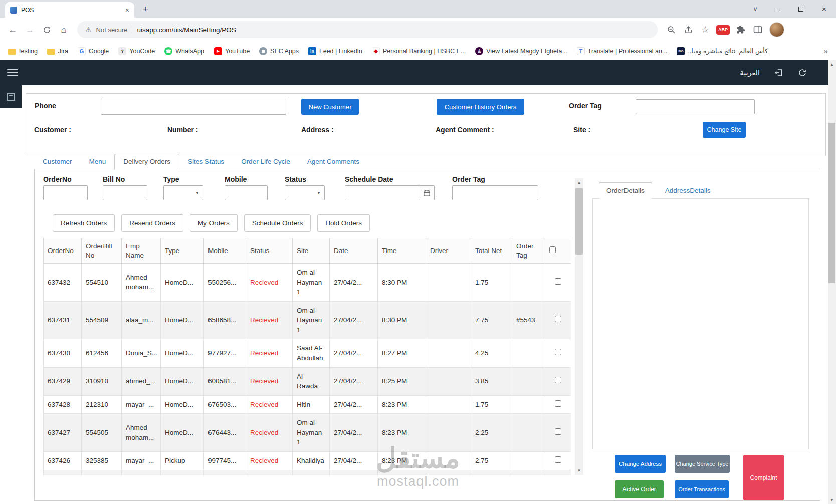 This screenshot has width=836, height=504. I want to click on table-row: 637426 325385 mayar_... Pickup 997745...…, so click(308, 461).